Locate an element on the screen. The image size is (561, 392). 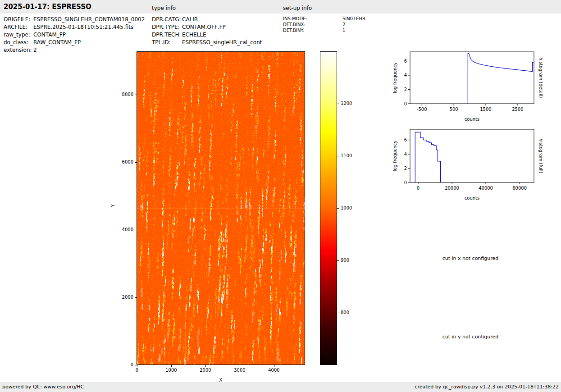
tick-label: 40000 is located at coordinates (486, 188).